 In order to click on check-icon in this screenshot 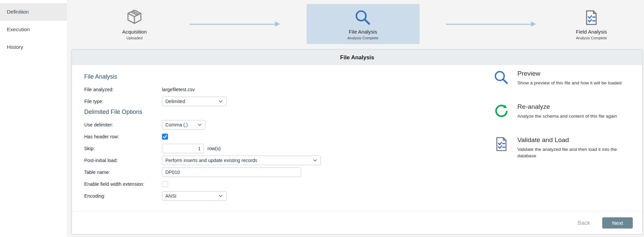, I will do `click(165, 137)`.